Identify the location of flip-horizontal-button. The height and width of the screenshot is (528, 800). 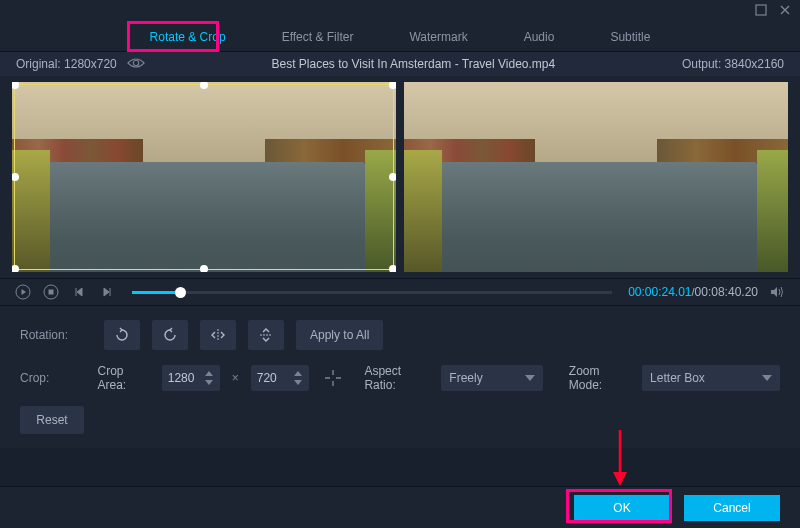
(218, 335).